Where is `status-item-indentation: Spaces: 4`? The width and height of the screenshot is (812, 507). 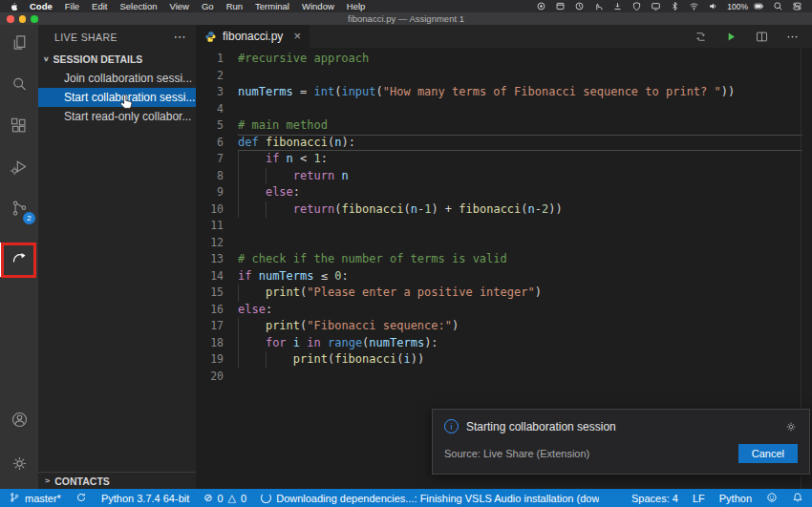
status-item-indentation: Spaces: 4 is located at coordinates (655, 498).